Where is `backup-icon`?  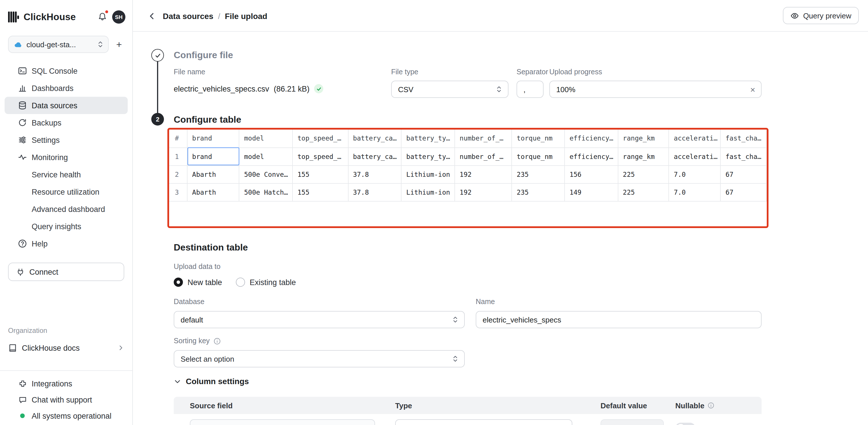
backup-icon is located at coordinates (22, 123).